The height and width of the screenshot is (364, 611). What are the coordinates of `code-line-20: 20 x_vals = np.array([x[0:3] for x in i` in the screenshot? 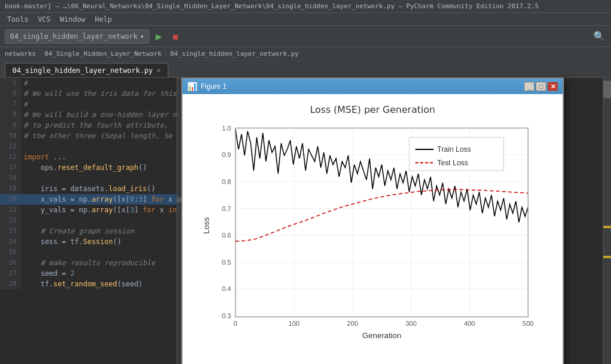 It's located at (92, 199).